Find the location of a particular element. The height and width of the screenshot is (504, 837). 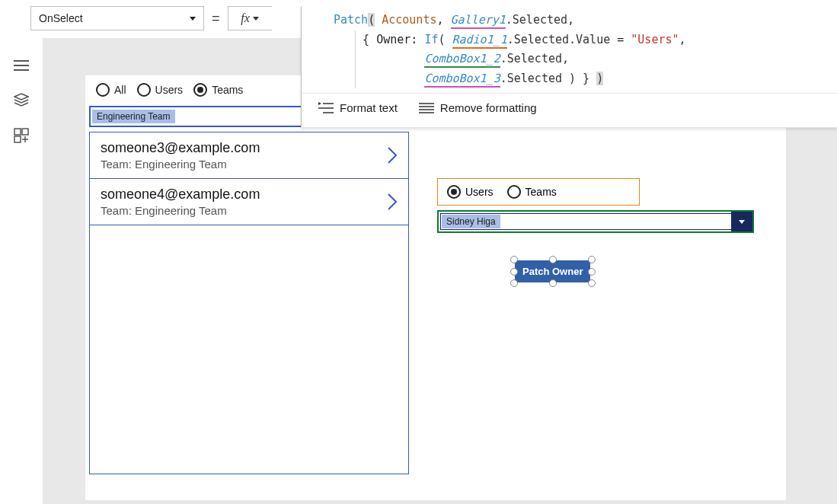

radio-label: All is located at coordinates (120, 90).